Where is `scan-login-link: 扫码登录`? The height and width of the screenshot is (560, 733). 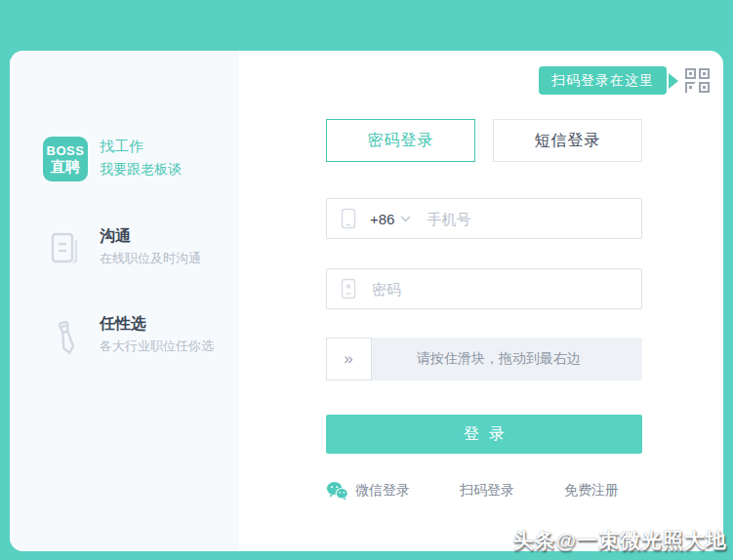 scan-login-link: 扫码登录 is located at coordinates (487, 491).